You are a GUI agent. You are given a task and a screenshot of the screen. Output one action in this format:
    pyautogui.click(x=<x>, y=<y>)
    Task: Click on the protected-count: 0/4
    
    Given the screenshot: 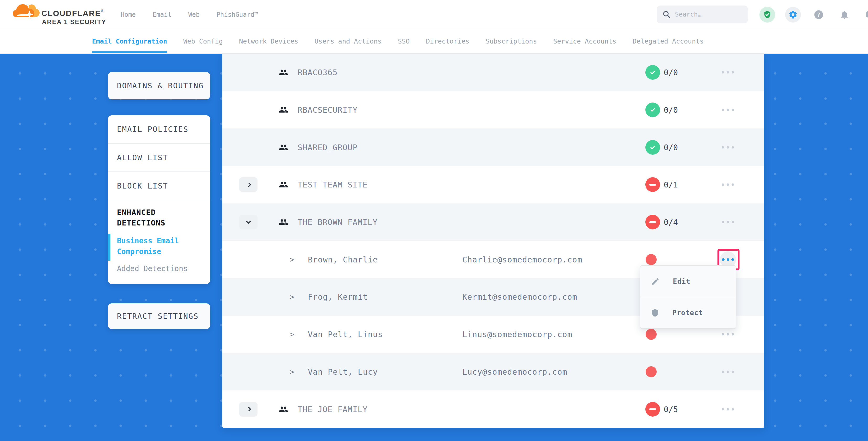 What is the action you would take?
    pyautogui.click(x=671, y=222)
    